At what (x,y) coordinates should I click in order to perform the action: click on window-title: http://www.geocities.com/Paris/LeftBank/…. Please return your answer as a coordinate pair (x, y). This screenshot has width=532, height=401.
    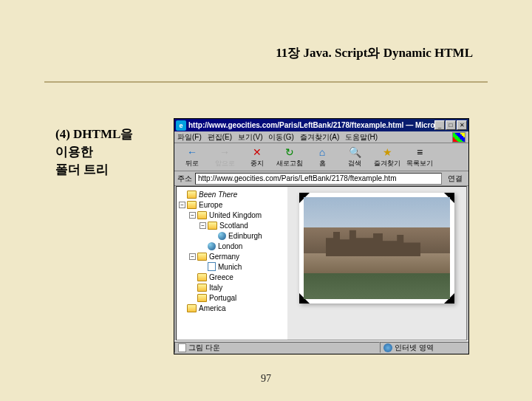
    Looking at the image, I should click on (312, 126).